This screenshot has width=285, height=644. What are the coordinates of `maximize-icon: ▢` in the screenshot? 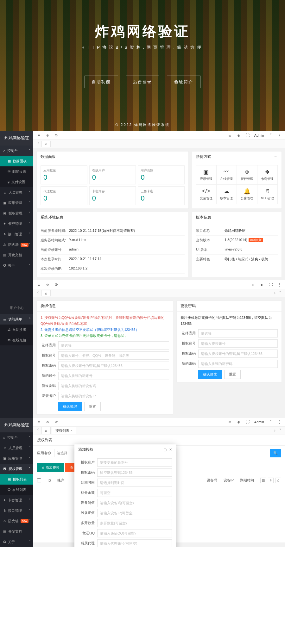 It's located at (165, 450).